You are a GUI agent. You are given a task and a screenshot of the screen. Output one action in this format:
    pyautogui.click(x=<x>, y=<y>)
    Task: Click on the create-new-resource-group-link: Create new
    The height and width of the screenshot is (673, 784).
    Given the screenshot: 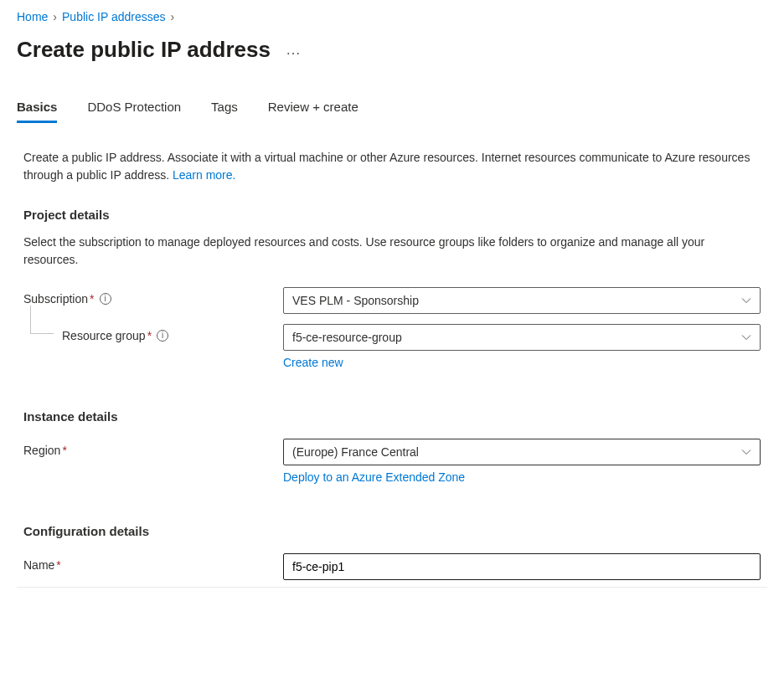 What is the action you would take?
    pyautogui.click(x=313, y=362)
    